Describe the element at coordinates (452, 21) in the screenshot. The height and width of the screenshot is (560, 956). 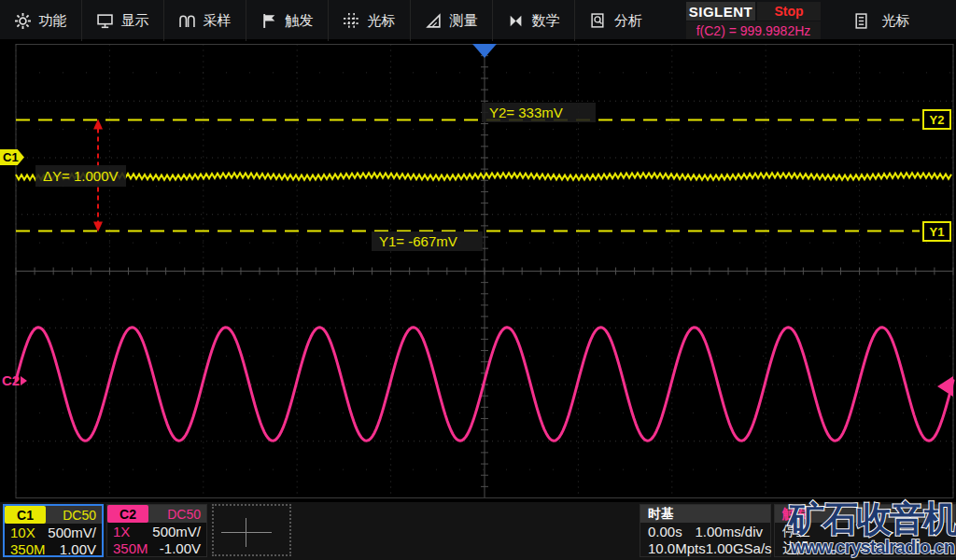
I see `menu-item-measure: 测量` at that location.